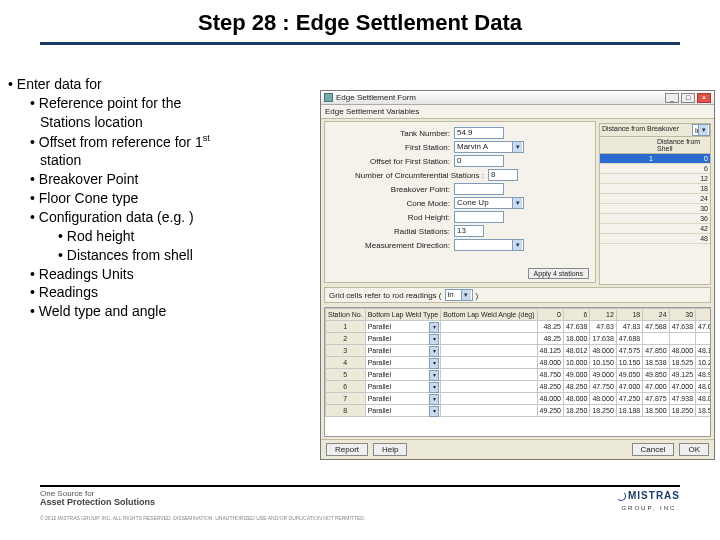 The image size is (720, 540). What do you see at coordinates (459, 295) in the screenshot?
I see `units-select: in` at bounding box center [459, 295].